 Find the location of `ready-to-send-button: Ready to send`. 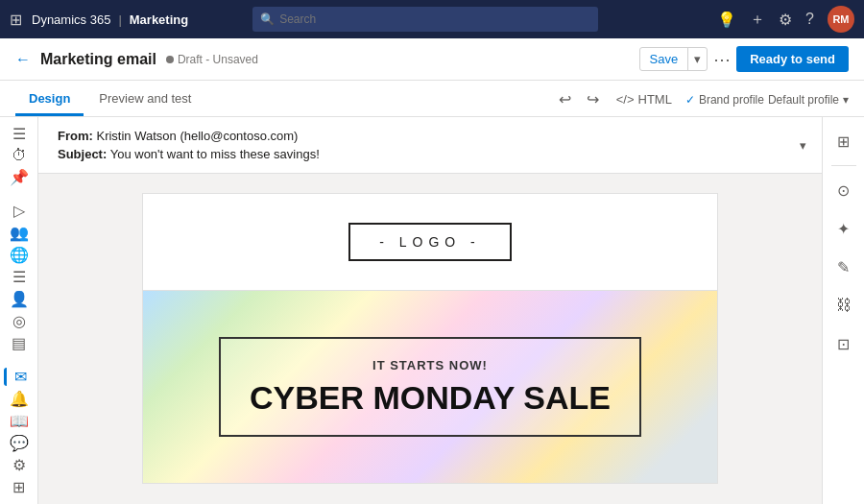

ready-to-send-button: Ready to send is located at coordinates (793, 60).